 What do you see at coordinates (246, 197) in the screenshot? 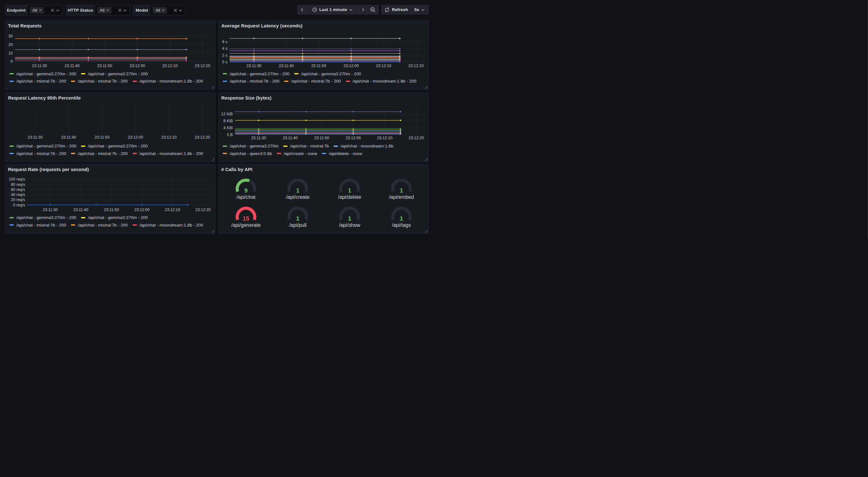
I see `svg-text: /api/chat` at bounding box center [246, 197].